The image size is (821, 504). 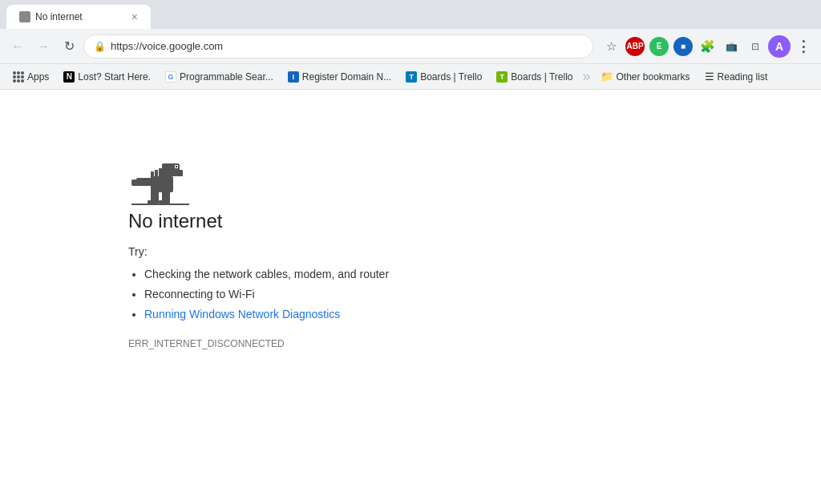 What do you see at coordinates (258, 295) in the screenshot?
I see `error-suggestions-list: Checking the network cables, modem, and …` at bounding box center [258, 295].